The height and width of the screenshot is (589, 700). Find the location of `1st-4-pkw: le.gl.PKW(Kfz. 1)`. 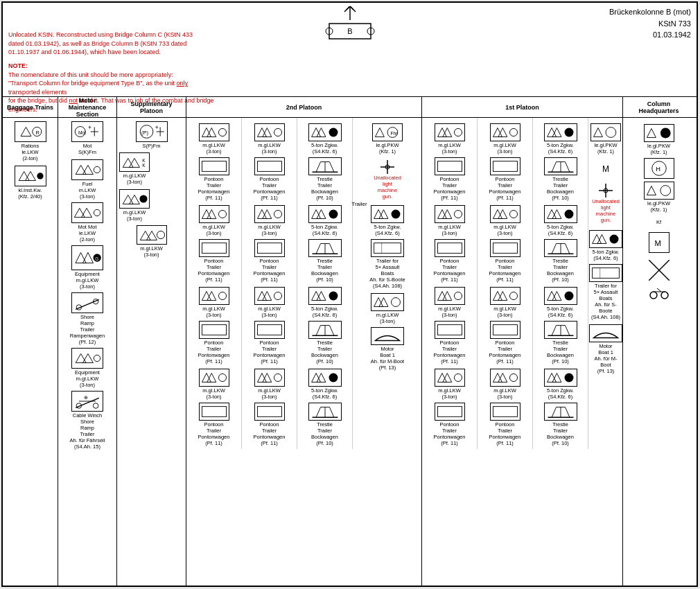

1st-4-pkw: le.gl.PKW(Kfz. 1) is located at coordinates (606, 137).